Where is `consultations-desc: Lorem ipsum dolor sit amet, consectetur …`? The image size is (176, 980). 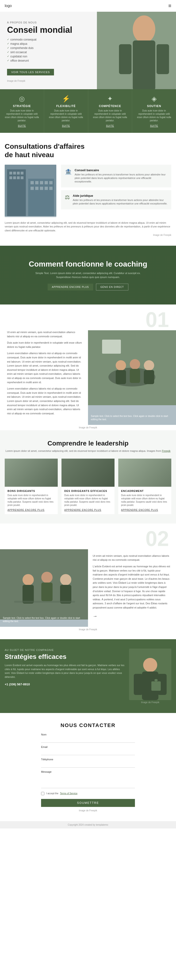
consultations-desc: Lorem ipsum dolor sit amet, consectetur … is located at coordinates (88, 227).